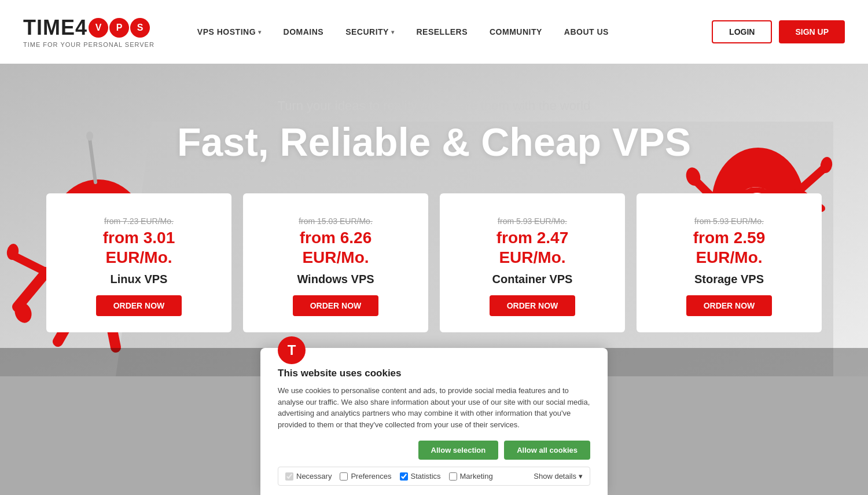 This screenshot has height=495, width=868. What do you see at coordinates (98, 28) in the screenshot?
I see `logo-v: V` at bounding box center [98, 28].